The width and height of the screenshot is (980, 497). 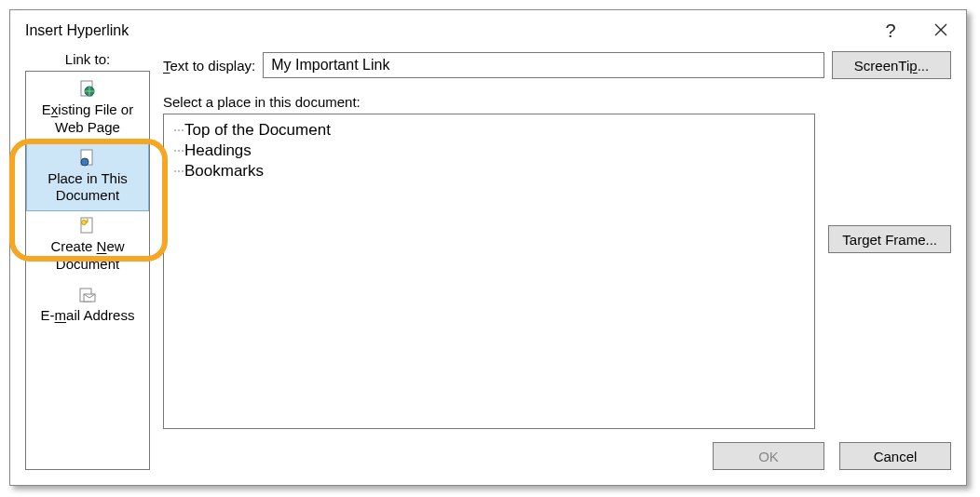 What do you see at coordinates (891, 32) in the screenshot?
I see `help-icon: ?` at bounding box center [891, 32].